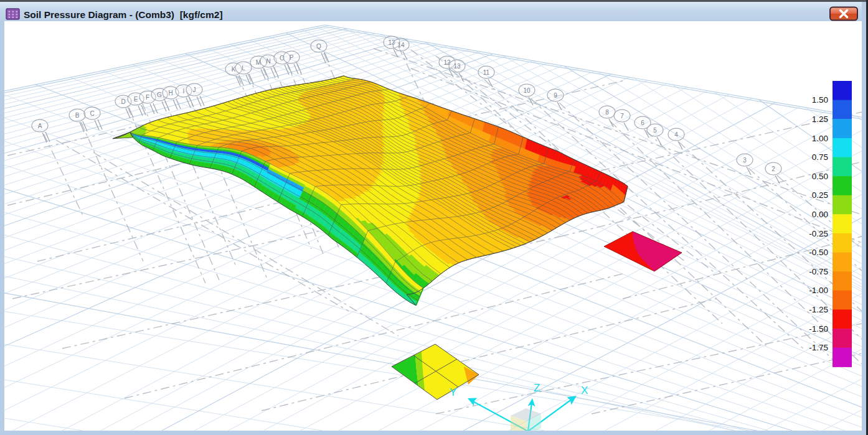 The width and height of the screenshot is (868, 435). I want to click on svg-text: X, so click(584, 391).